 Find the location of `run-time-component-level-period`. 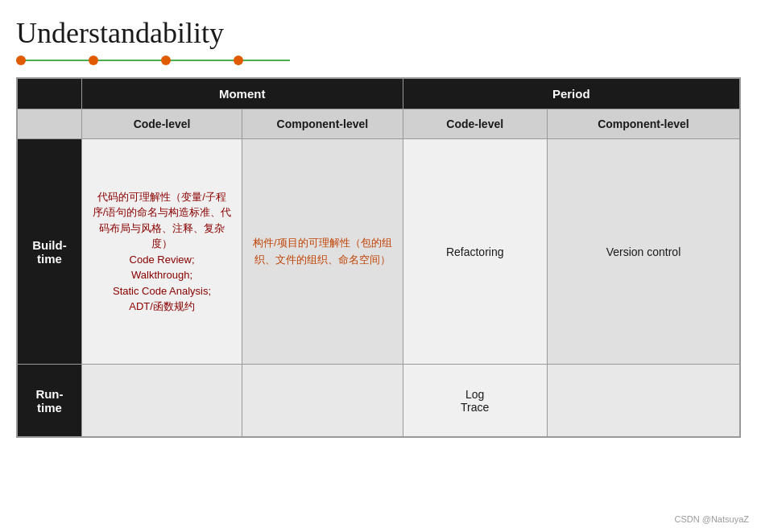

run-time-component-level-period is located at coordinates (643, 401).